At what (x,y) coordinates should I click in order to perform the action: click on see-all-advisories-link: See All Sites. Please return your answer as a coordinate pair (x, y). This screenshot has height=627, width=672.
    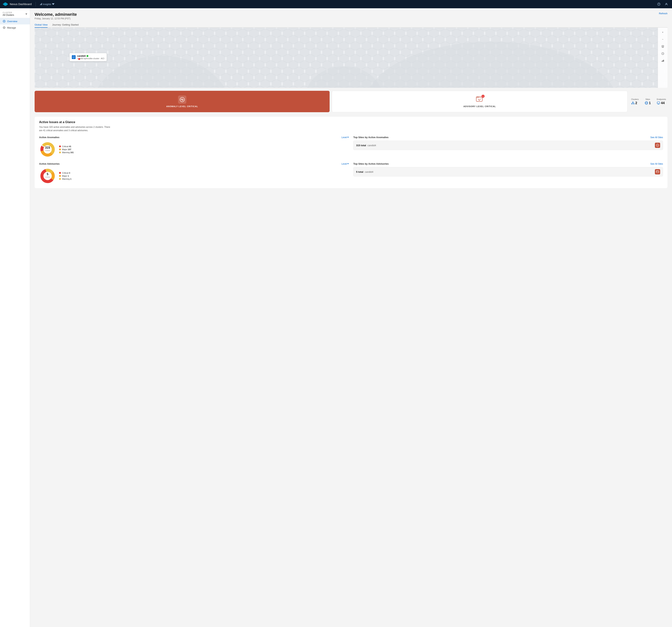
    Looking at the image, I should click on (656, 164).